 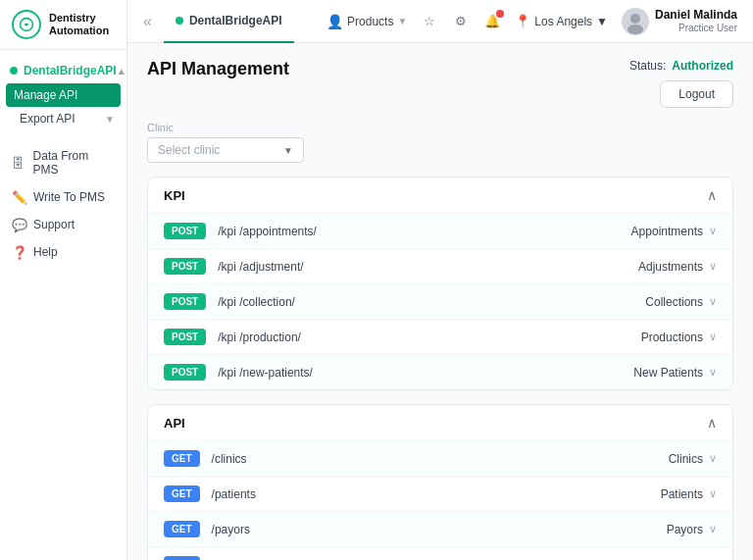 I want to click on clinic-select-arrow-icon: ▼, so click(x=288, y=151).